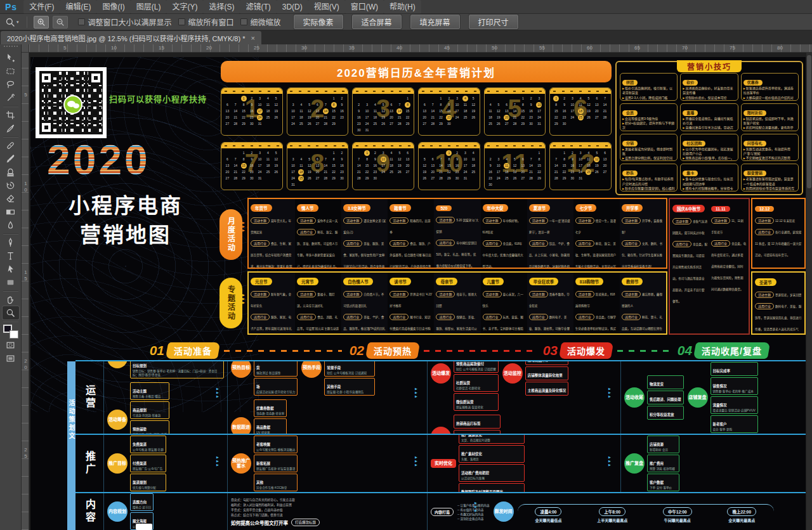  Describe the element at coordinates (261, 208) in the screenshot. I see `activity-name: 年货节` at that location.